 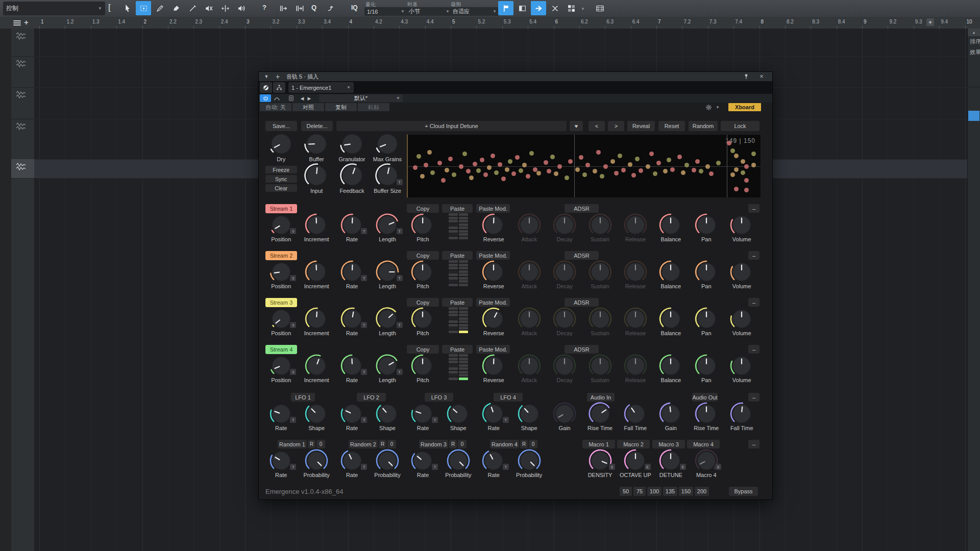 I want to click on video-tool-button, so click(x=600, y=8).